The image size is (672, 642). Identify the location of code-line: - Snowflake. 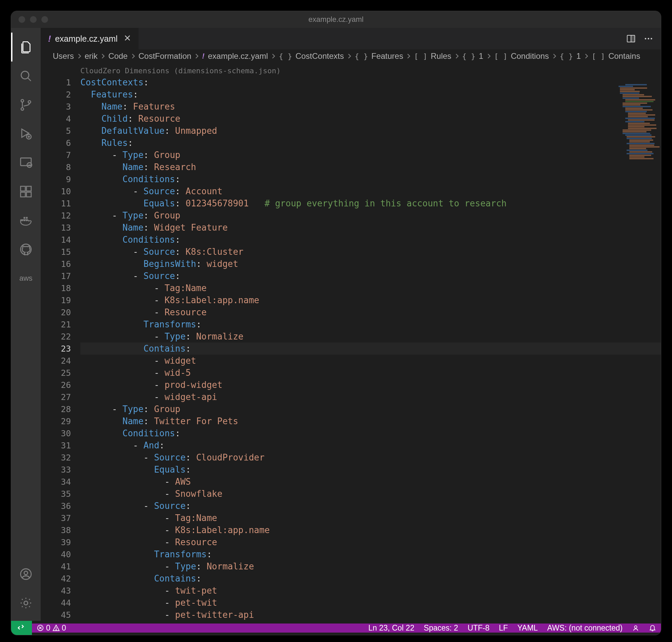
(371, 494).